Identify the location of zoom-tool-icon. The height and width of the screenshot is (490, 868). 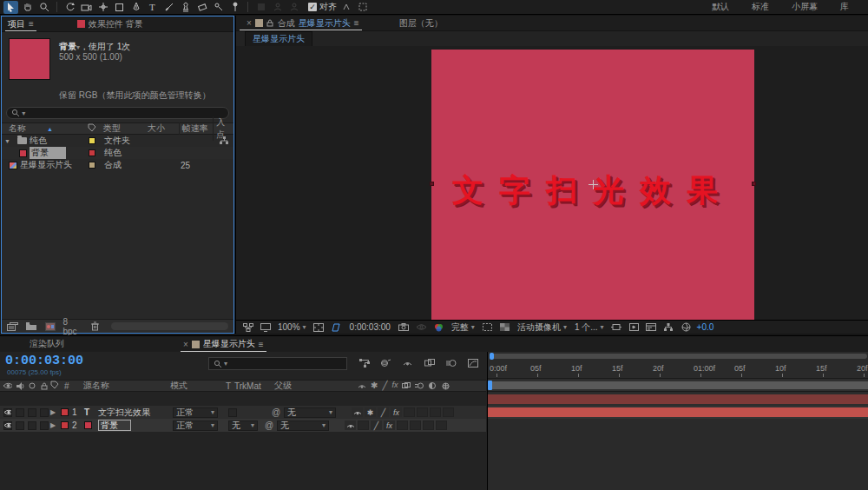
(43, 7).